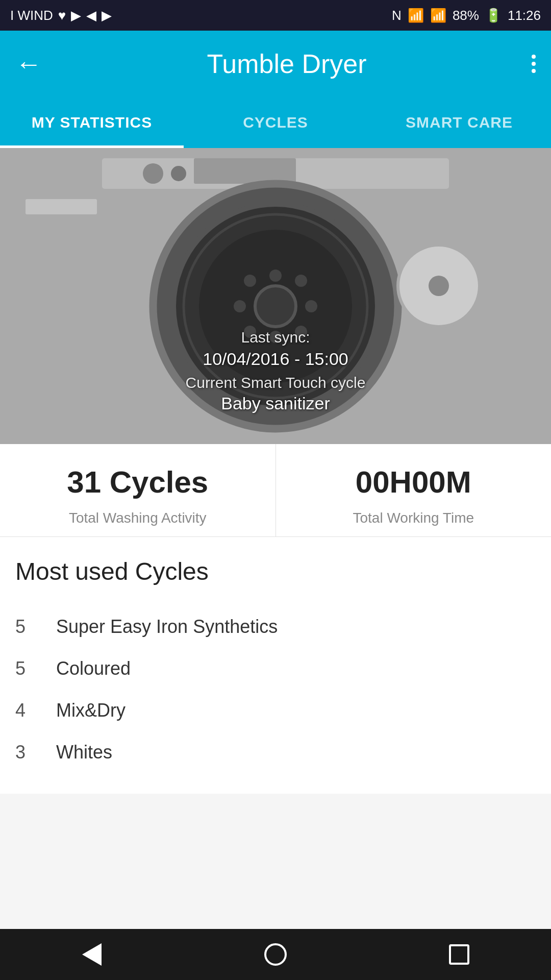 The image size is (551, 980). What do you see at coordinates (276, 491) in the screenshot?
I see `stats-row: 31 Cycles Total Washing Activity 00H00M …` at bounding box center [276, 491].